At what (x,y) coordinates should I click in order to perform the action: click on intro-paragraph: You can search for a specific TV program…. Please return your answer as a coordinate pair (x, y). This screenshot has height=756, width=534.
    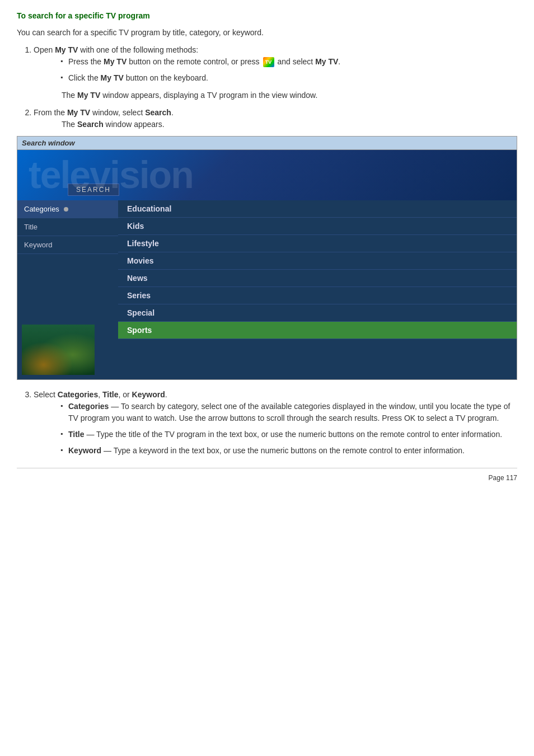
    Looking at the image, I should click on (267, 32).